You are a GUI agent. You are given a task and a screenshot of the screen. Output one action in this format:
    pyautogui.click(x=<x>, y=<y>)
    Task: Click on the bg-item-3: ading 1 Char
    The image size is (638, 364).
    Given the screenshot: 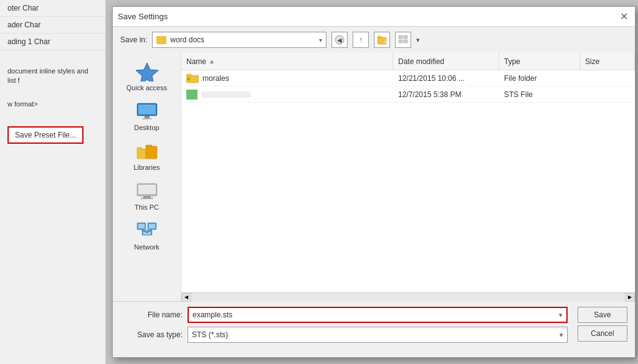 What is the action you would take?
    pyautogui.click(x=52, y=42)
    